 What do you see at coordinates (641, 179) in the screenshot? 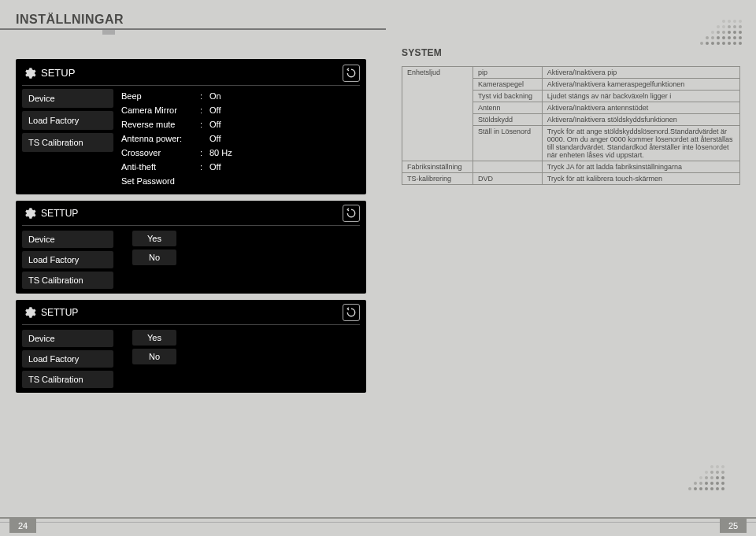
I see `cell: Tryck för att kalibrera touch-skärmen` at bounding box center [641, 179].